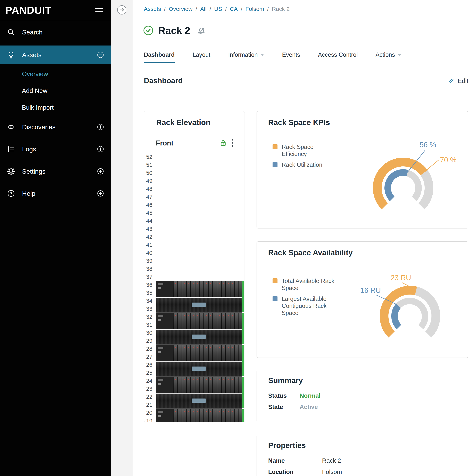 The image size is (476, 476). What do you see at coordinates (458, 81) in the screenshot?
I see `edit-button: Edit` at bounding box center [458, 81].